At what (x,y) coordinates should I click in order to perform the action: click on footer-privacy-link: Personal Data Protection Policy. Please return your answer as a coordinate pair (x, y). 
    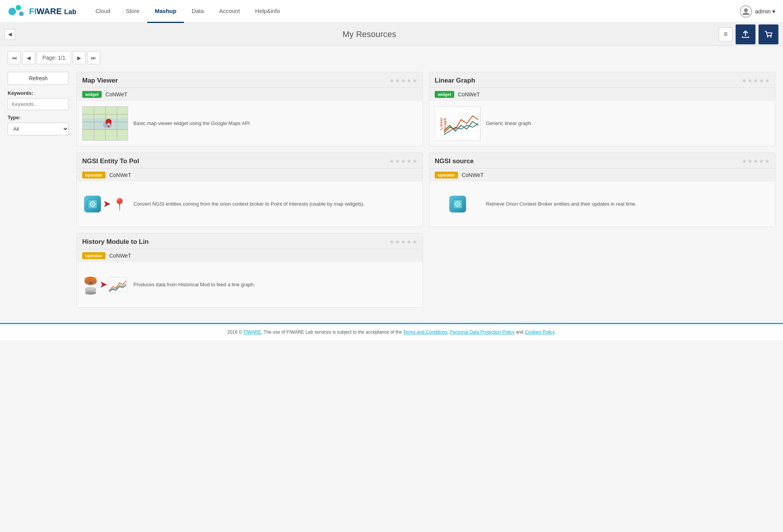
    Looking at the image, I should click on (482, 332).